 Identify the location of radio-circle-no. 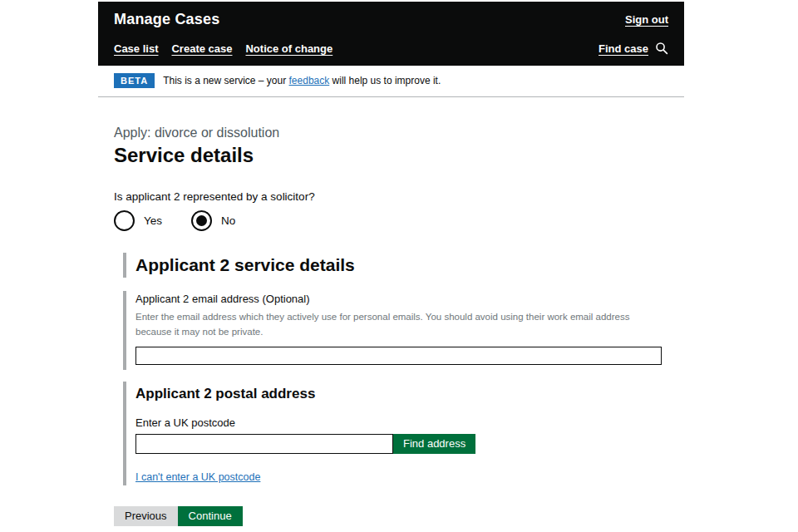
(201, 221).